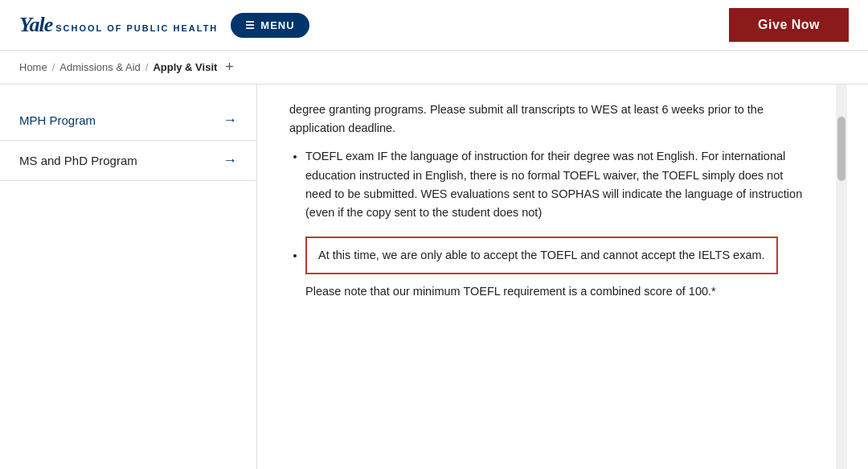  Describe the element at coordinates (35, 25) in the screenshot. I see `yale-wordmark: Yale` at that location.